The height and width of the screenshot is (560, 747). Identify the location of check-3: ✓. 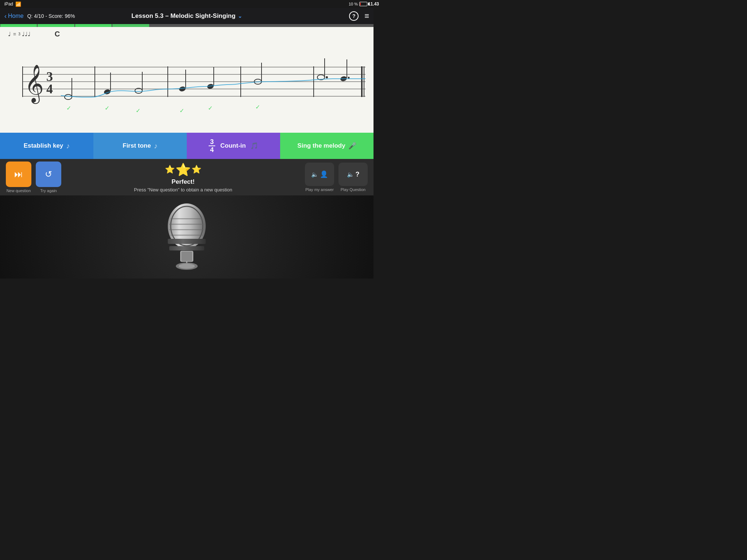
(138, 111).